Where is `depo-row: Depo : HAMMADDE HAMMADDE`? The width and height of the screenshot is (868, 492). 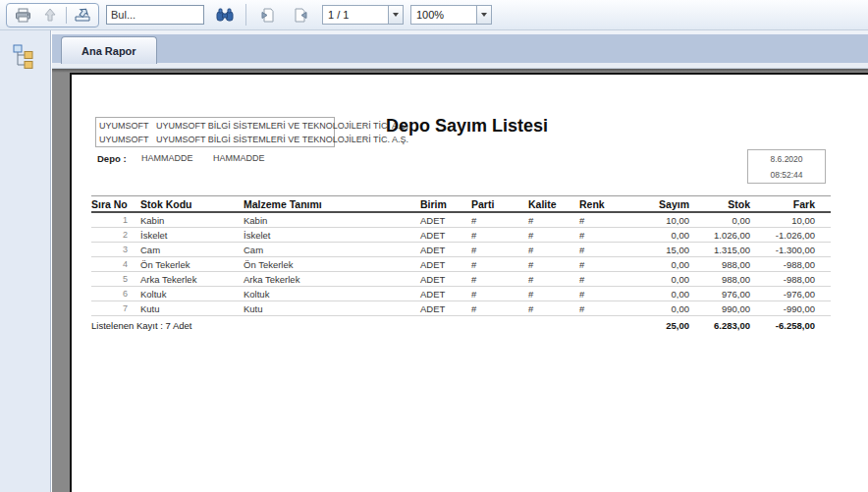
depo-row: Depo : HAMMADDE HAMMADDE is located at coordinates (190, 159).